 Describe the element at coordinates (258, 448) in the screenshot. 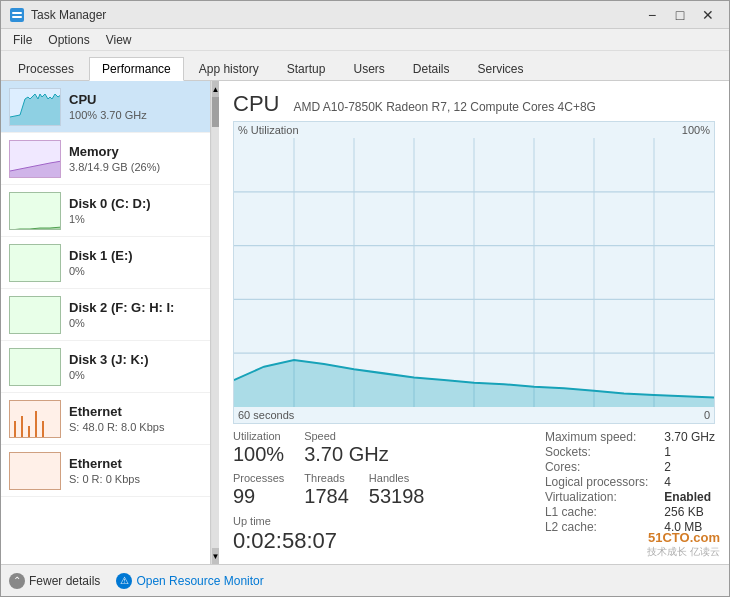

I see `stat-utilization: Utilization 100%` at that location.